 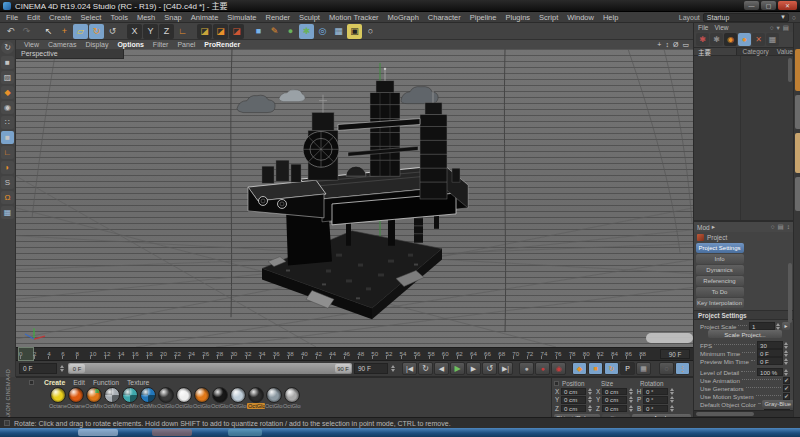 I want to click on om-filter-icon: ▾, so click(x=778, y=28).